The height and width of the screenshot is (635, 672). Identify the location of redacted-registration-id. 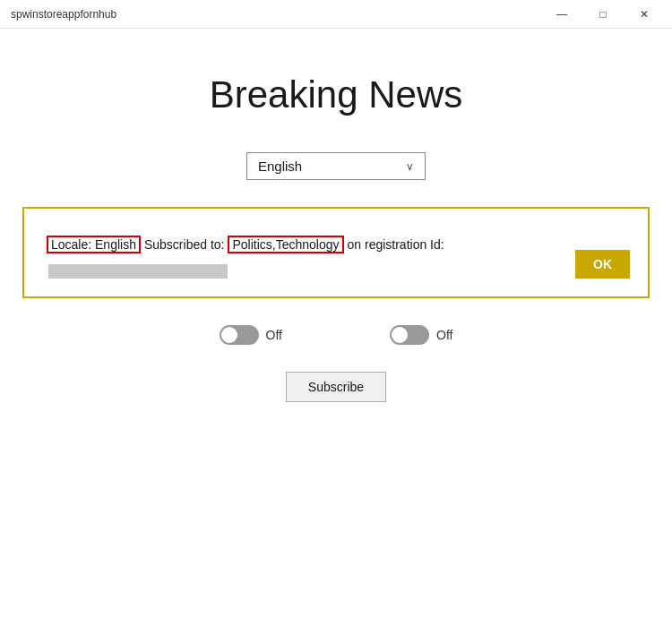
(138, 271).